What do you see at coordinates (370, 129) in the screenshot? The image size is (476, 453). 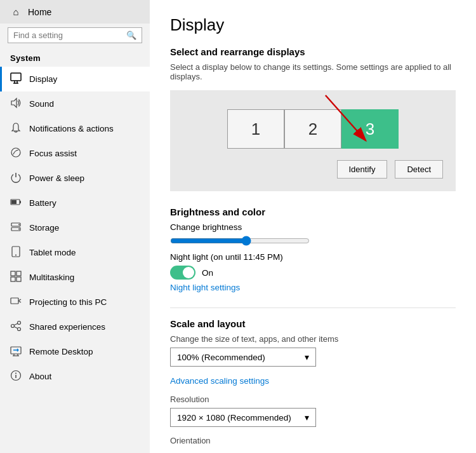 I see `monitor-3: 3` at bounding box center [370, 129].